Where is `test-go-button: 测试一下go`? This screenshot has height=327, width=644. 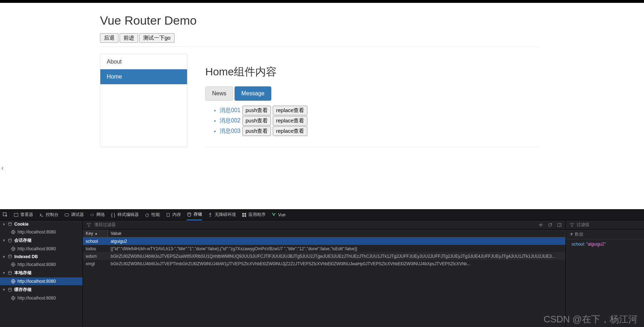 test-go-button: 测试一下go is located at coordinates (157, 38).